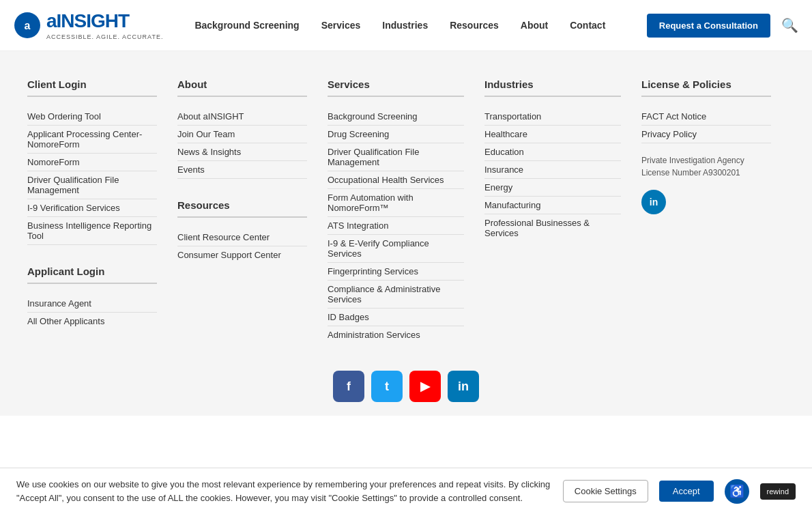 This screenshot has width=812, height=514. I want to click on svg-text: a, so click(27, 26).